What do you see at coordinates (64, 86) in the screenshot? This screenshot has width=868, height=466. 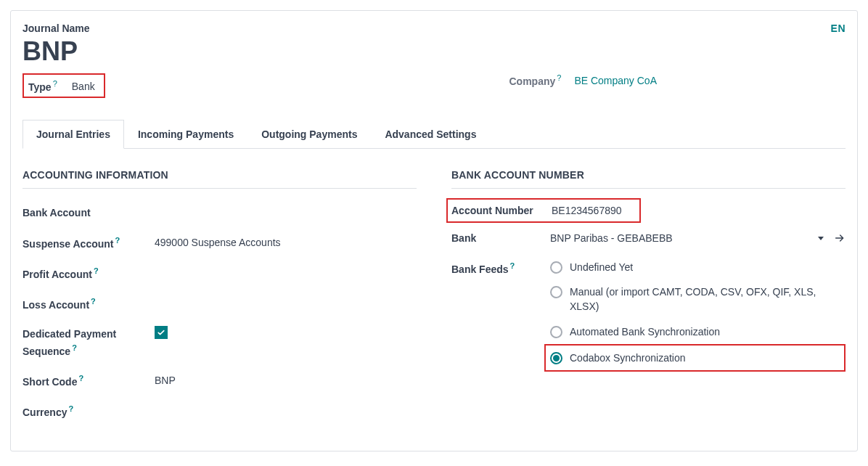 I see `type-field-highlight: Type? Bank` at bounding box center [64, 86].